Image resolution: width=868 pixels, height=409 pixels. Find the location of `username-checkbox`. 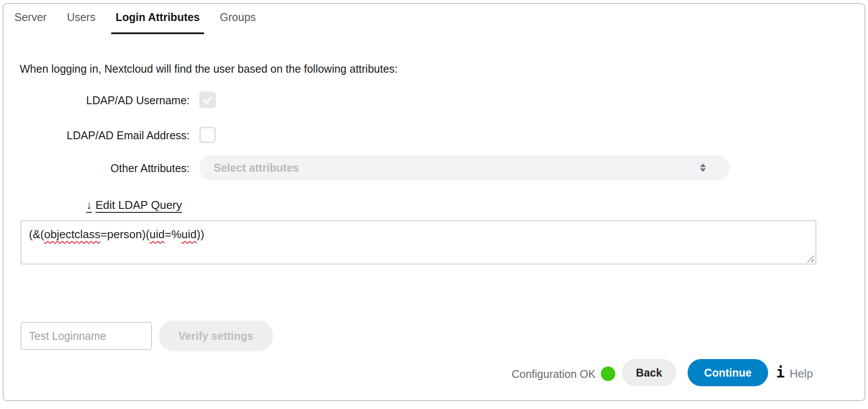

username-checkbox is located at coordinates (208, 100).